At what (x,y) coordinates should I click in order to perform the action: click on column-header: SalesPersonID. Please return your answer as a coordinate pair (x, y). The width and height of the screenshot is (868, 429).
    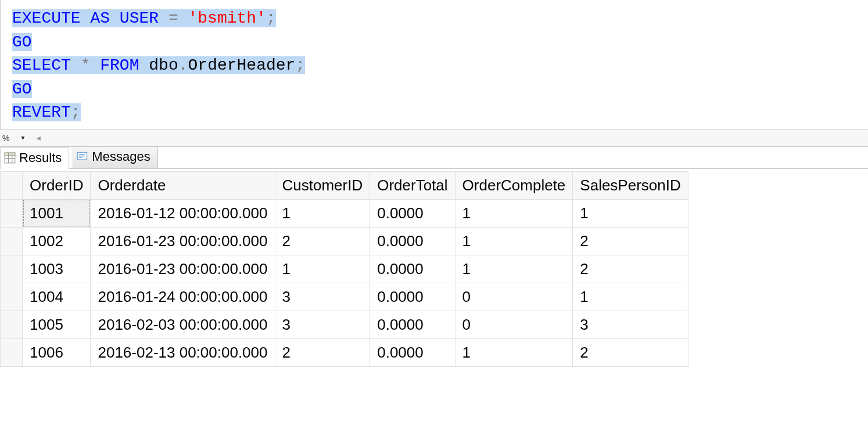
    Looking at the image, I should click on (630, 185).